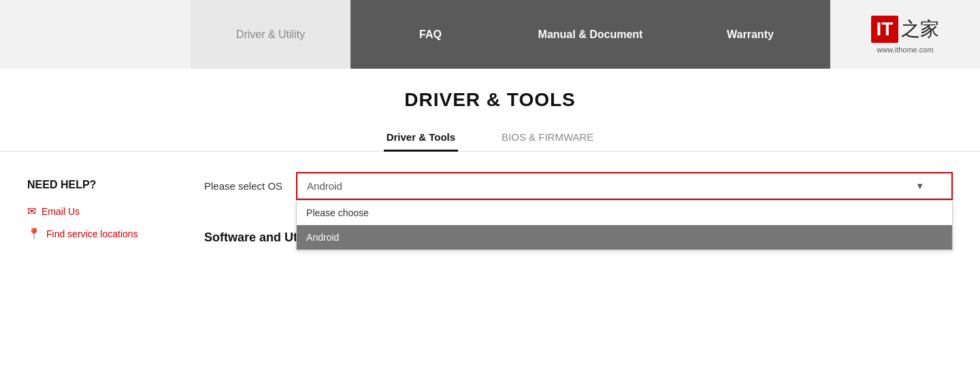 The height and width of the screenshot is (391, 980). Describe the element at coordinates (625, 186) in the screenshot. I see `os-select-wrapper: Android ▼ Please choose Android` at that location.